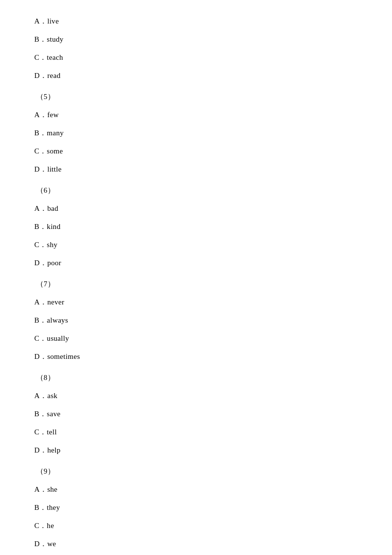  What do you see at coordinates (196, 133) in the screenshot?
I see `list-item: B．many` at bounding box center [196, 133].